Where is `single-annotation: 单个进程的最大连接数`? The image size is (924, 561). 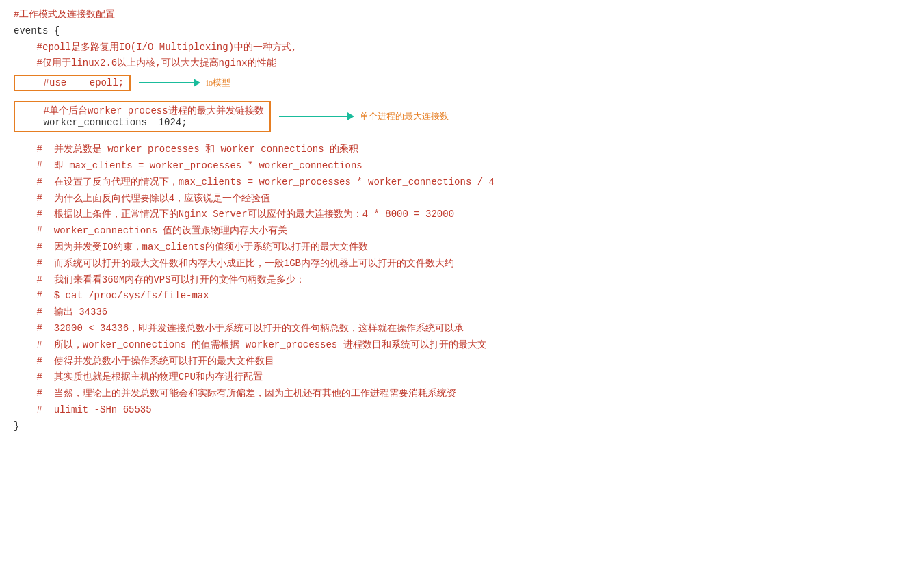 single-annotation: 单个进程的最大连接数 is located at coordinates (404, 116).